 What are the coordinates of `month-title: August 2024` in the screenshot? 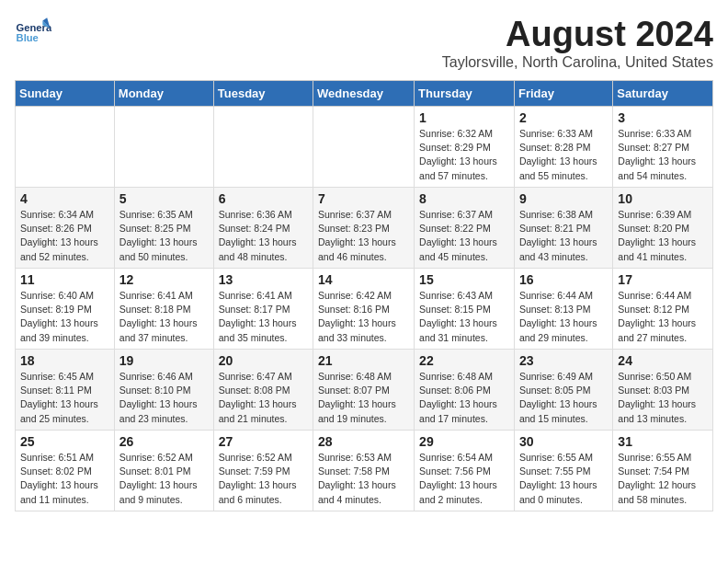 It's located at (577, 35).